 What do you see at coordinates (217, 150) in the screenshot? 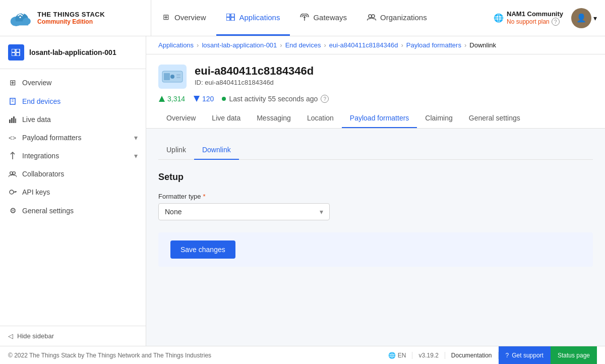
I see `sub-tab-downlink: Downlink` at bounding box center [217, 150].